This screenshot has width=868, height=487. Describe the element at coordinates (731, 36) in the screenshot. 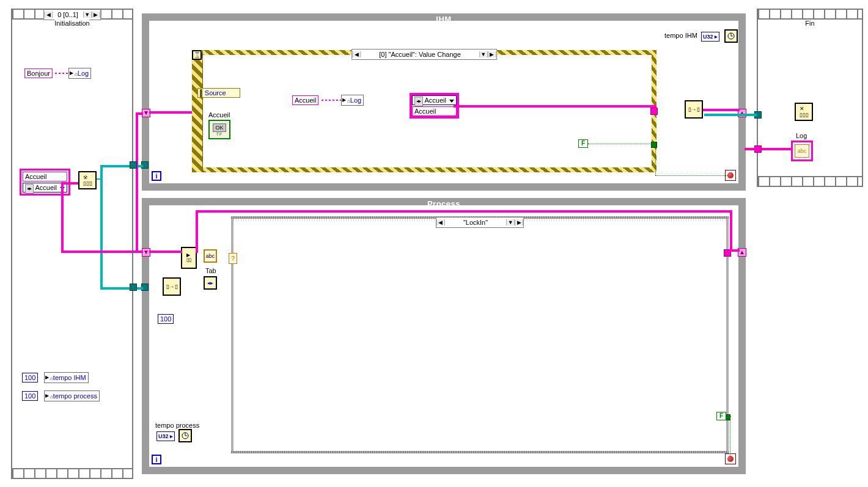

I see `ihm-wait-node` at that location.